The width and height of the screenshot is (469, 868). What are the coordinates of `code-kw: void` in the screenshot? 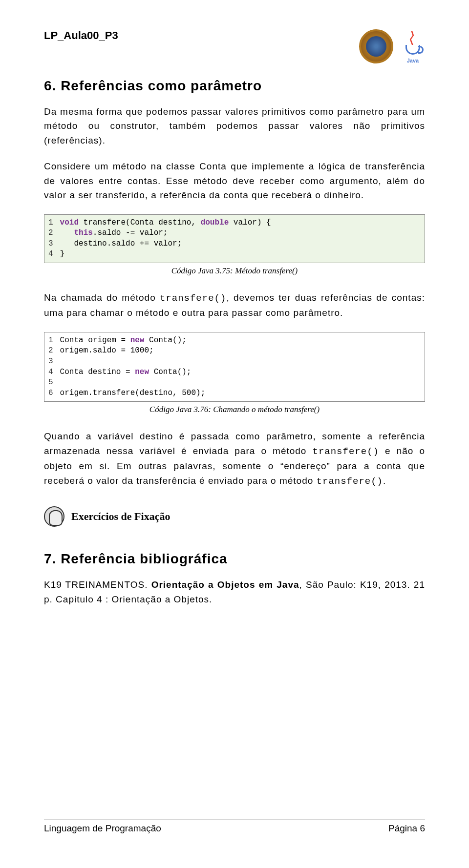 It's located at (69, 223).